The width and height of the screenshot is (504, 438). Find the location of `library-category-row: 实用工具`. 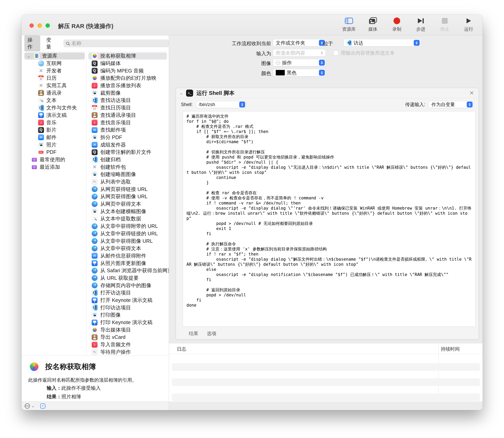

library-category-row: 实用工具 is located at coordinates (54, 86).